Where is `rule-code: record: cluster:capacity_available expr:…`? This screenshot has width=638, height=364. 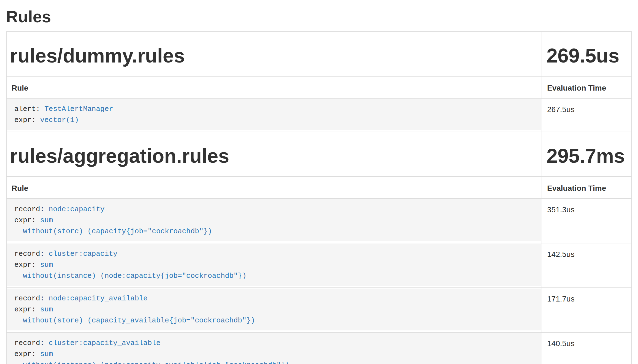 rule-code: record: cluster:capacity_available expr:… is located at coordinates (274, 349).